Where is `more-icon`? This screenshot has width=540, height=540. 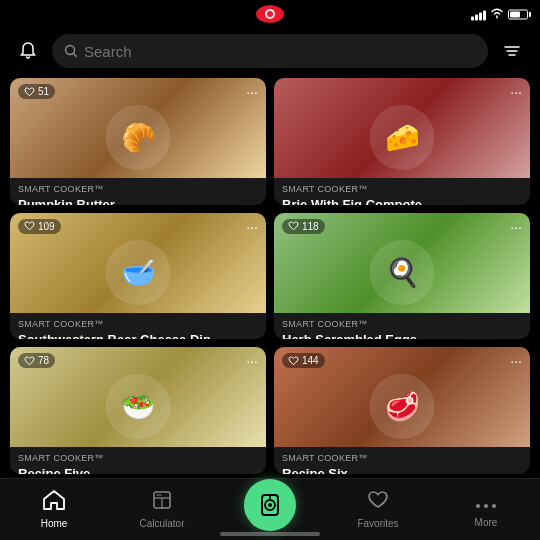 more-icon is located at coordinates (486, 502).